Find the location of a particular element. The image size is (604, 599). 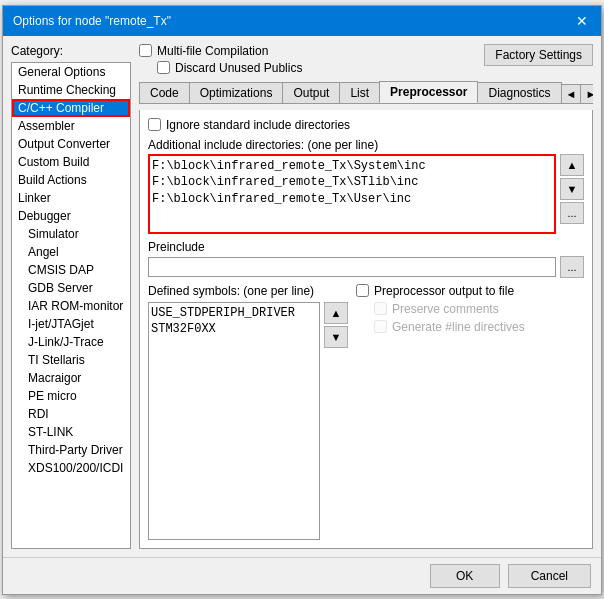

tabs-row: CodeOptimizationsOutputListPreprocessorD… is located at coordinates (366, 92).